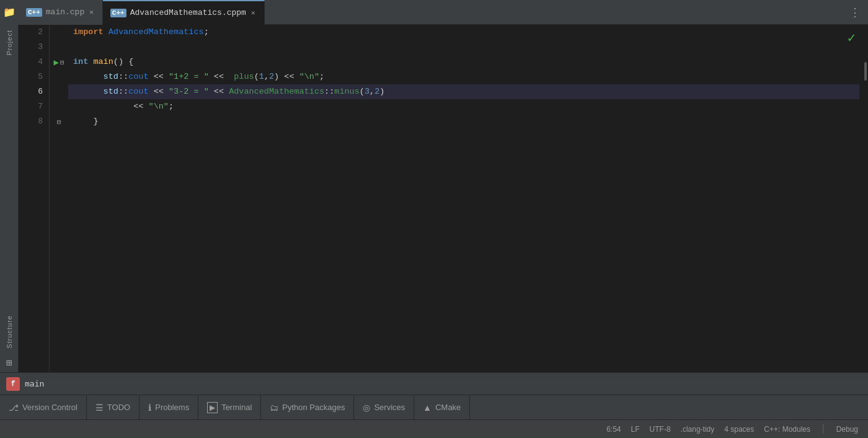  I want to click on status-position: 6:54, so click(614, 429).